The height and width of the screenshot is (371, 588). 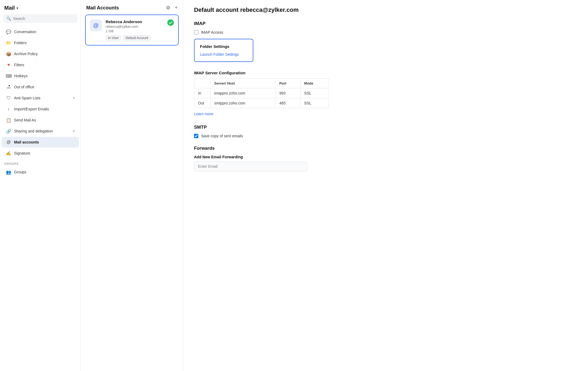 What do you see at coordinates (10, 8) in the screenshot?
I see `app-title: Mail` at bounding box center [10, 8].